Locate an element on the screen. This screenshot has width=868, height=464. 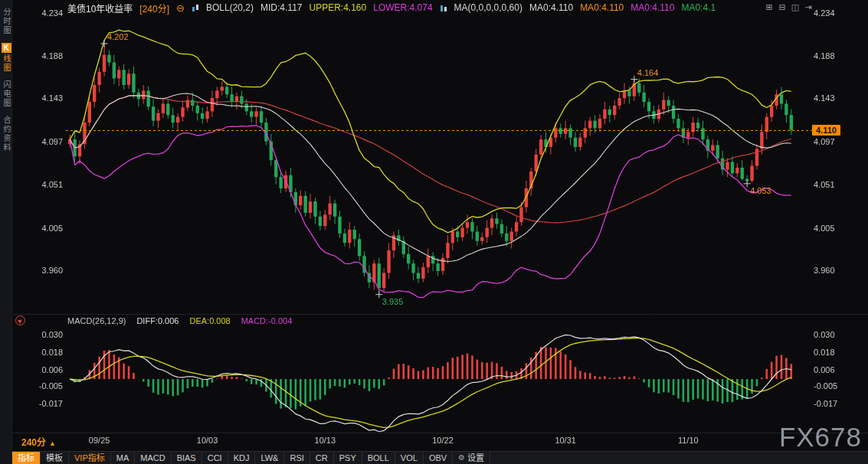
chart-header: 美债10年收益率 [240分] ⊖ BOLL(20,2) MID:4.117 U… is located at coordinates (440, 8).